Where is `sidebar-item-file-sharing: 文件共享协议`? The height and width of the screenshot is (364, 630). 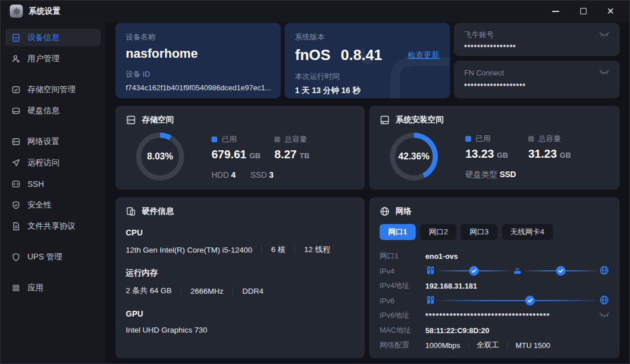 sidebar-item-file-sharing: 文件共享协议 is located at coordinates (53, 226).